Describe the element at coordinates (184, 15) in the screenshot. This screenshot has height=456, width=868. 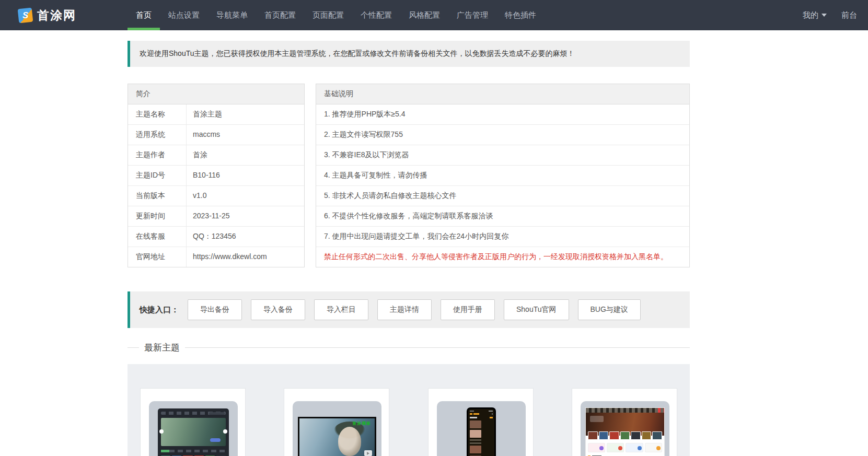
I see `nav-item-site-settings: 站点设置` at that location.